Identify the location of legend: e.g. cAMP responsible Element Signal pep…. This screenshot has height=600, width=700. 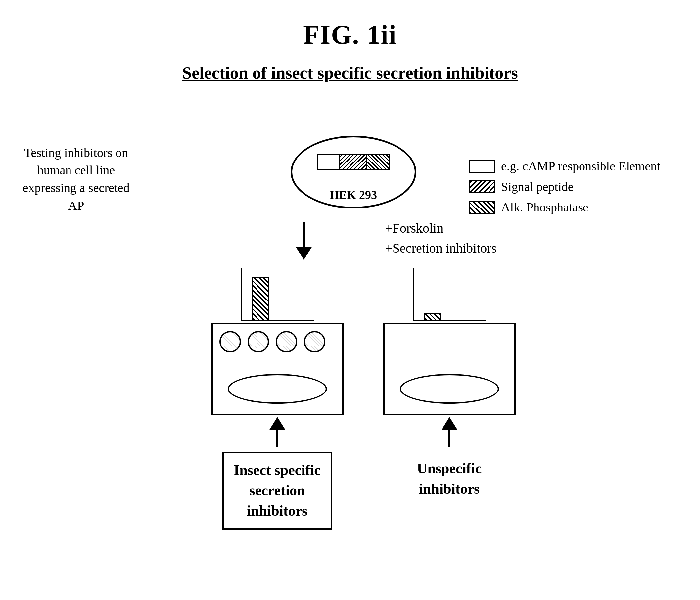
(564, 186).